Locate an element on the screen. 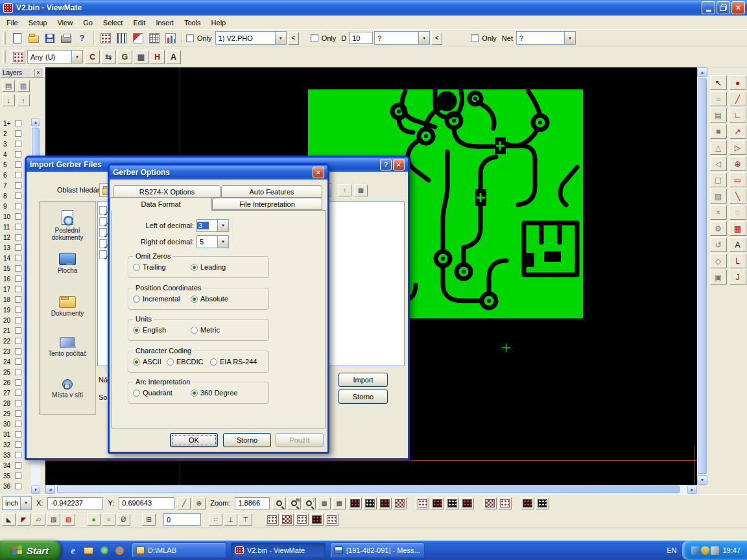 The image size is (747, 560). zoom-page-icon: ▤ is located at coordinates (294, 503).